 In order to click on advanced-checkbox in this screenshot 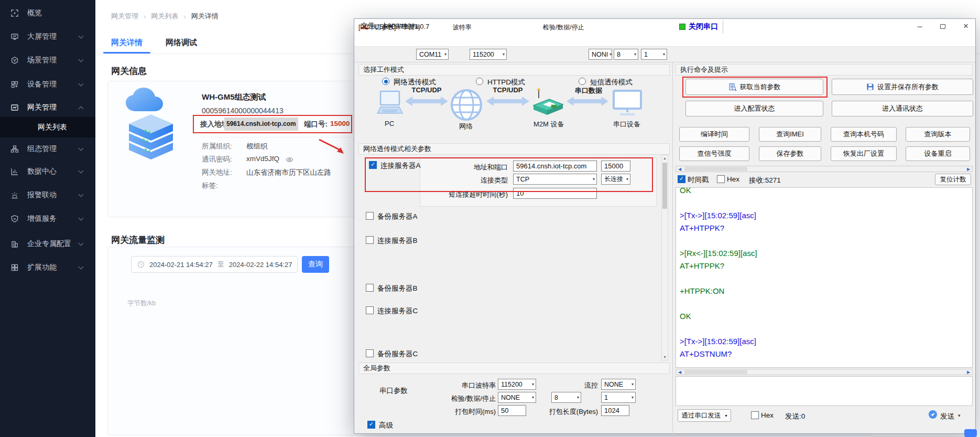, I will do `click(371, 425)`.